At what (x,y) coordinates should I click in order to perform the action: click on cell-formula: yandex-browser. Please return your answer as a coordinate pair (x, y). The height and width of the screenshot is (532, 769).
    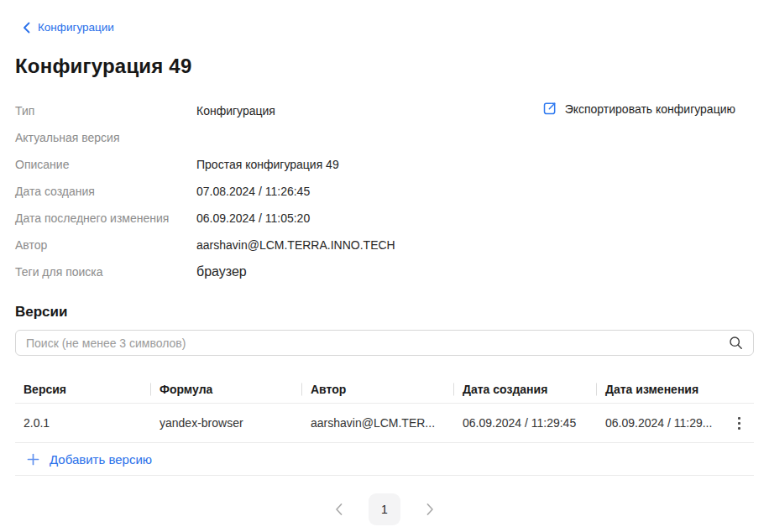
    Looking at the image, I should click on (227, 423).